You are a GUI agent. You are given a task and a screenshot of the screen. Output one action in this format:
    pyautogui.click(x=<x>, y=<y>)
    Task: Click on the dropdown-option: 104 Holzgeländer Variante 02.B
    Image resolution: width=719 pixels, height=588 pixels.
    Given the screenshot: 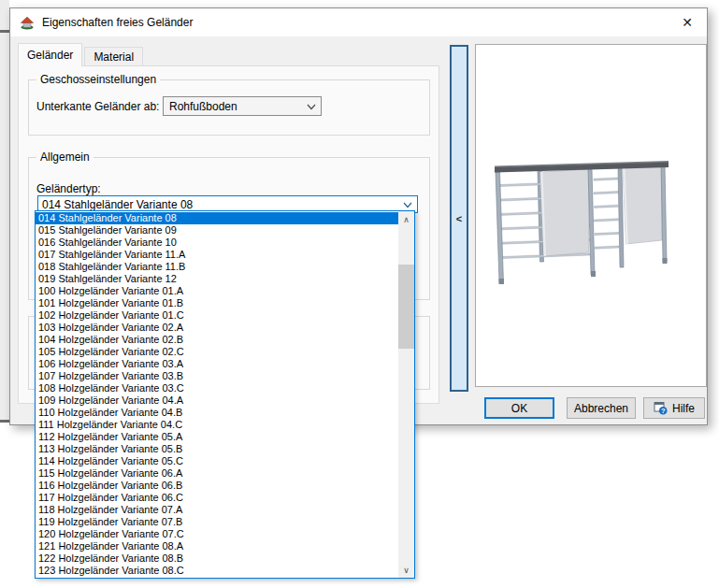 What is the action you would take?
    pyautogui.click(x=217, y=340)
    